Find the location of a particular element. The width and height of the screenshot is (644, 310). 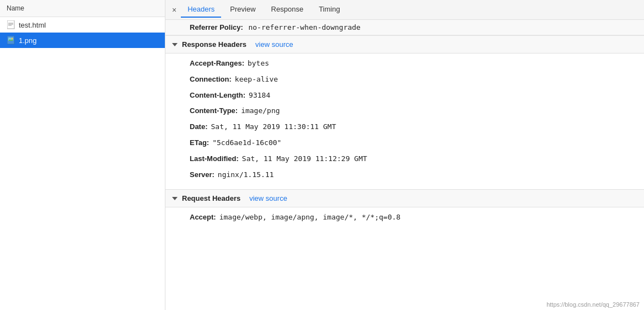

response-header-value: Sat, 11 May 2019 11:12:29 GMT is located at coordinates (304, 159).